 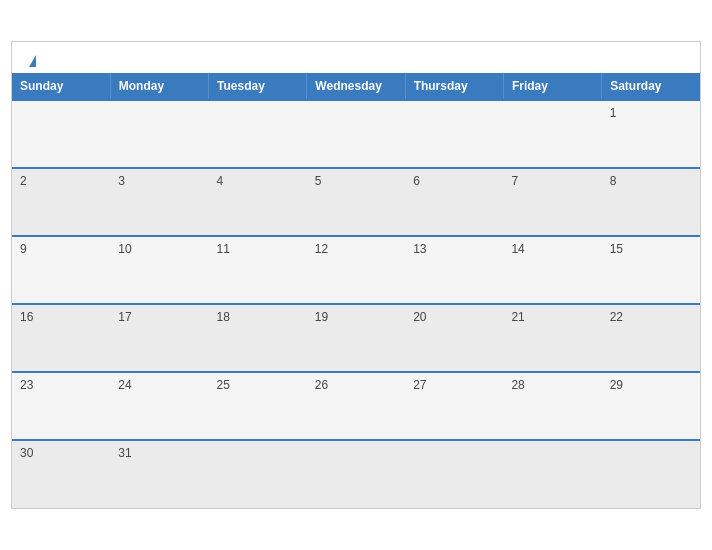 What do you see at coordinates (220, 181) in the screenshot?
I see `day-number: 4` at bounding box center [220, 181].